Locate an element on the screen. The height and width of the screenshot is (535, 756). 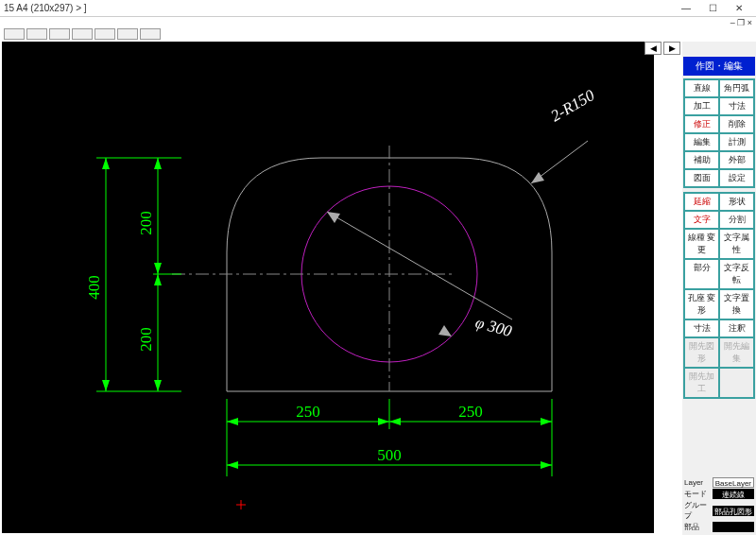
nav-right-button: ▶ is located at coordinates (672, 48).